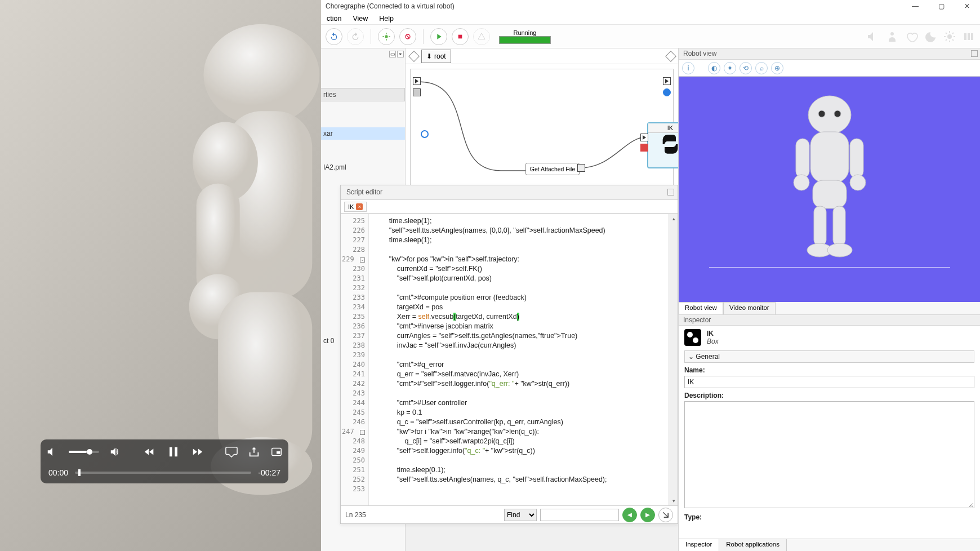  What do you see at coordinates (393, 54) in the screenshot?
I see `panel-undock-button: ▭` at bounding box center [393, 54].